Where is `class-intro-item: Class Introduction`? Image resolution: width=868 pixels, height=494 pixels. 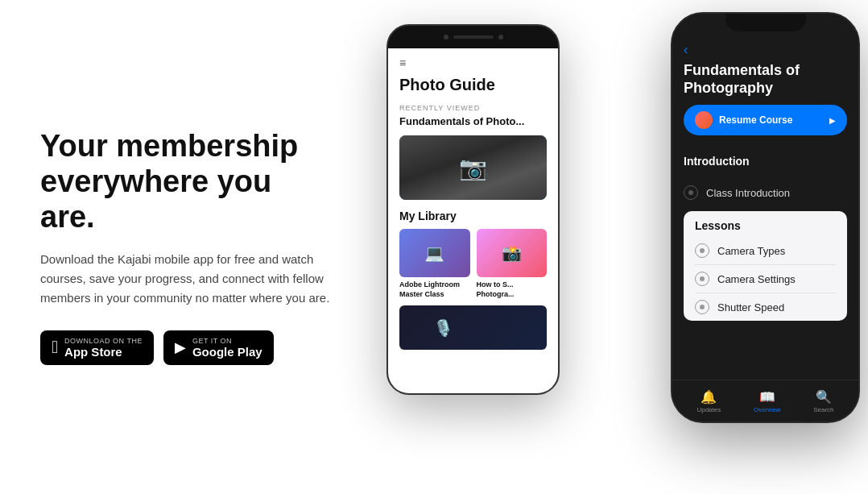
class-intro-item: Class Introduction is located at coordinates (765, 193).